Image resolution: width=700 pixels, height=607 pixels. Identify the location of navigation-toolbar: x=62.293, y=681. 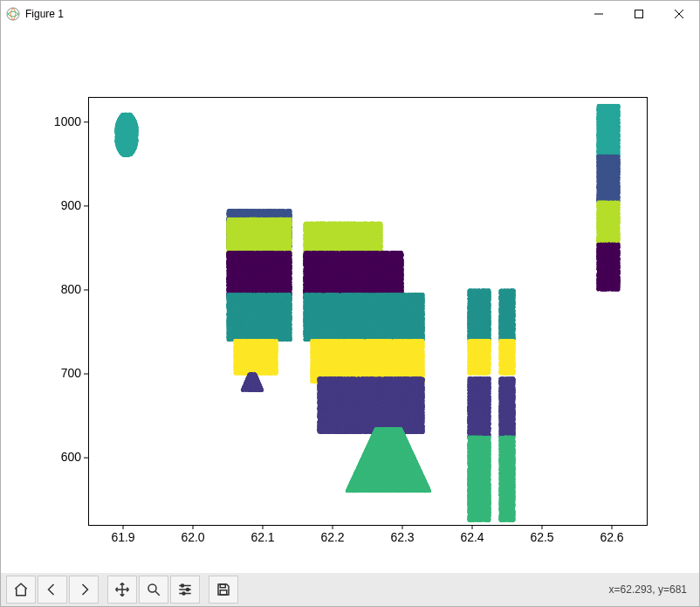
(350, 589).